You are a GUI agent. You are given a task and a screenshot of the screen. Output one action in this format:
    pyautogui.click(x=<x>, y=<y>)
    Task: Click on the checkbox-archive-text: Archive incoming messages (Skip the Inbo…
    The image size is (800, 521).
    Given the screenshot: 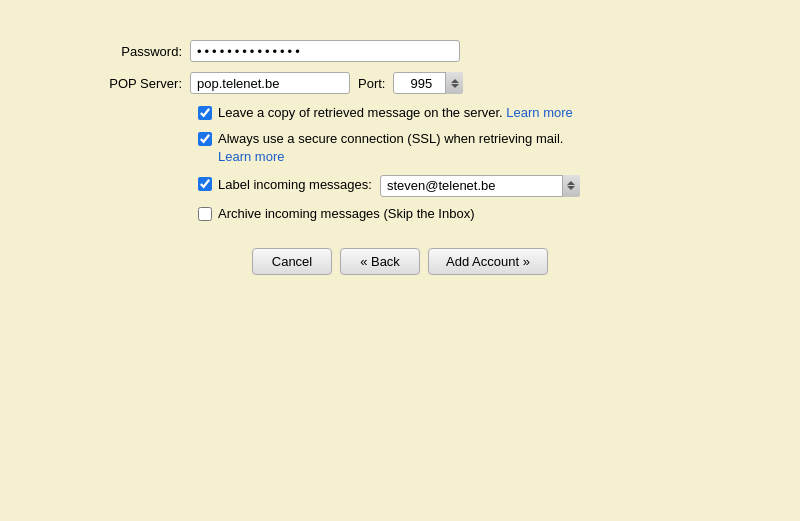 What is the action you would take?
    pyautogui.click(x=346, y=214)
    